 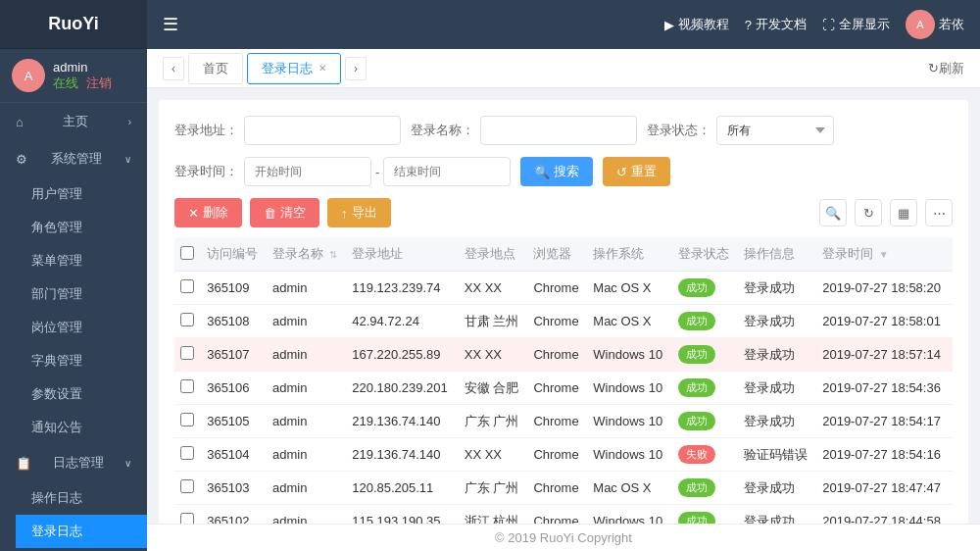 I want to click on tab-close-icon: ✕, so click(x=322, y=69).